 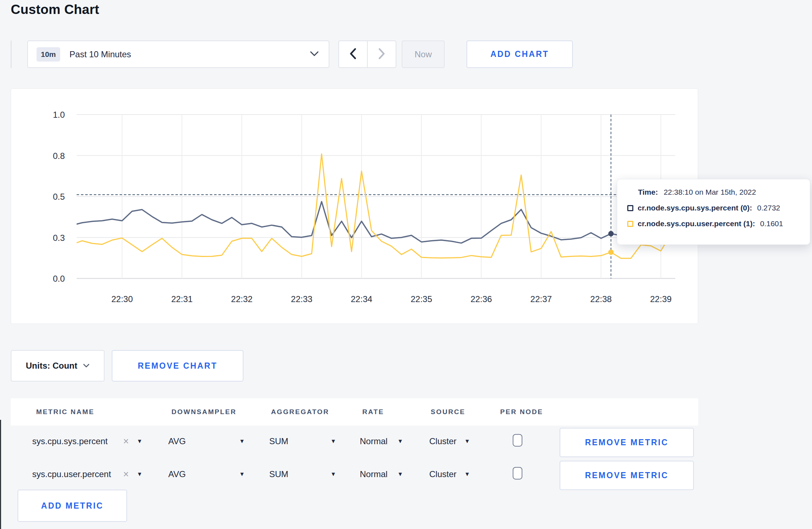 I want to click on column-header-source: SOURCE, so click(x=448, y=412).